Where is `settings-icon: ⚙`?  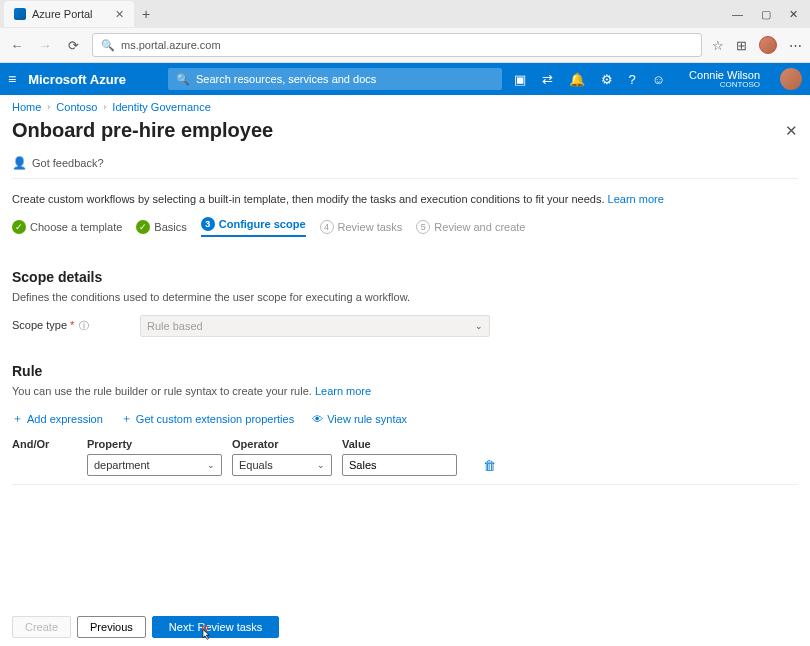 settings-icon: ⚙ is located at coordinates (607, 80).